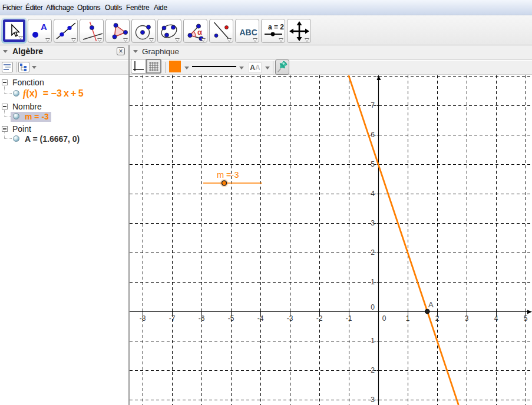 The image size is (532, 405). Describe the element at coordinates (143, 318) in the screenshot. I see `svg-text: -8` at that location.